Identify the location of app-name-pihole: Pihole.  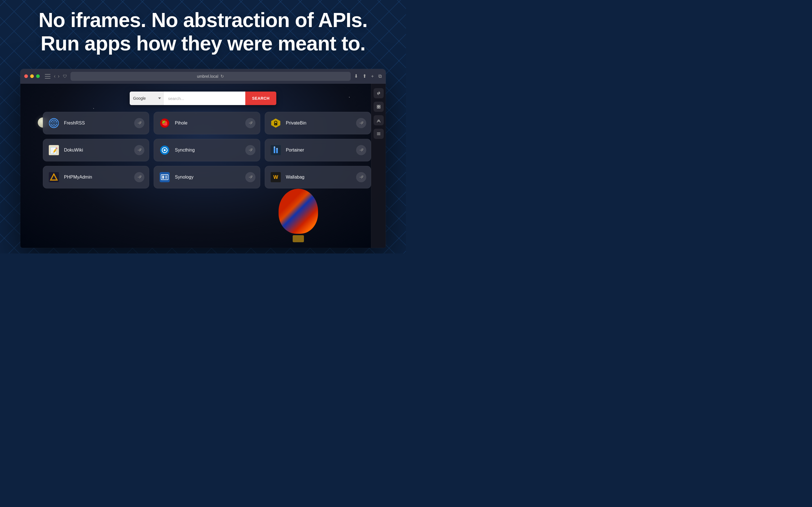
(208, 123).